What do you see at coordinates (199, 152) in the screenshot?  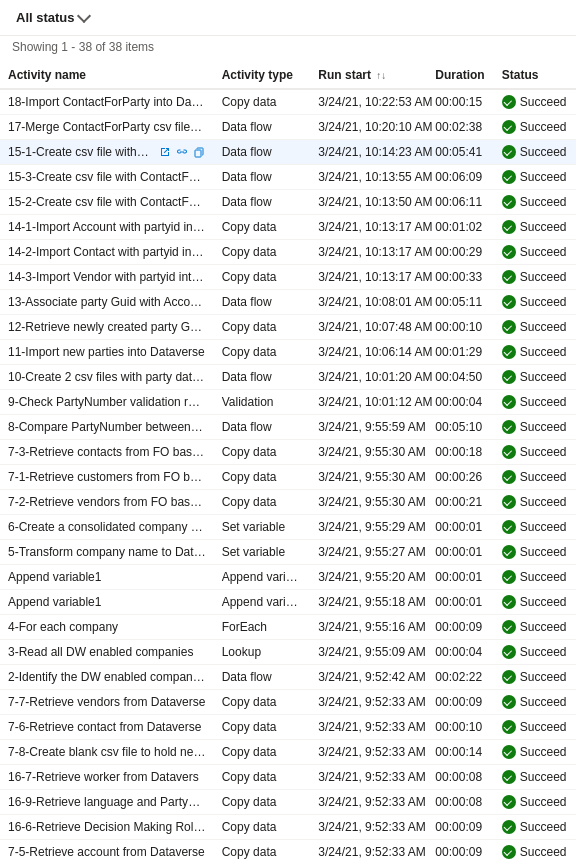 I see `copy-icon` at bounding box center [199, 152].